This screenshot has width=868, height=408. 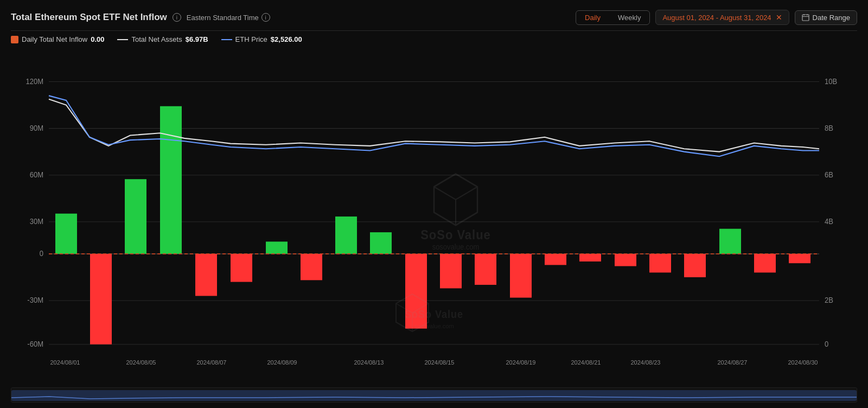 What do you see at coordinates (37, 222) in the screenshot?
I see `svg-text: 30M` at bounding box center [37, 222].